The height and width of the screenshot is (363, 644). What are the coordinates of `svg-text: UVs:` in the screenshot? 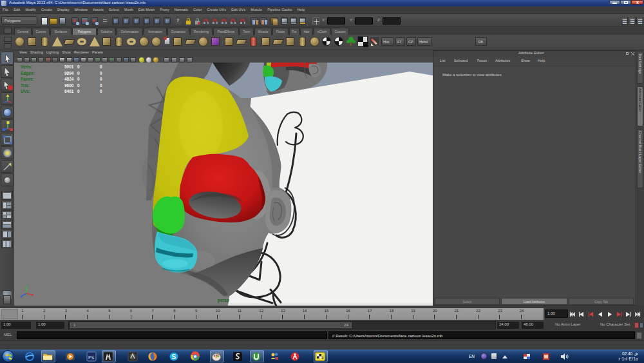 It's located at (26, 92).